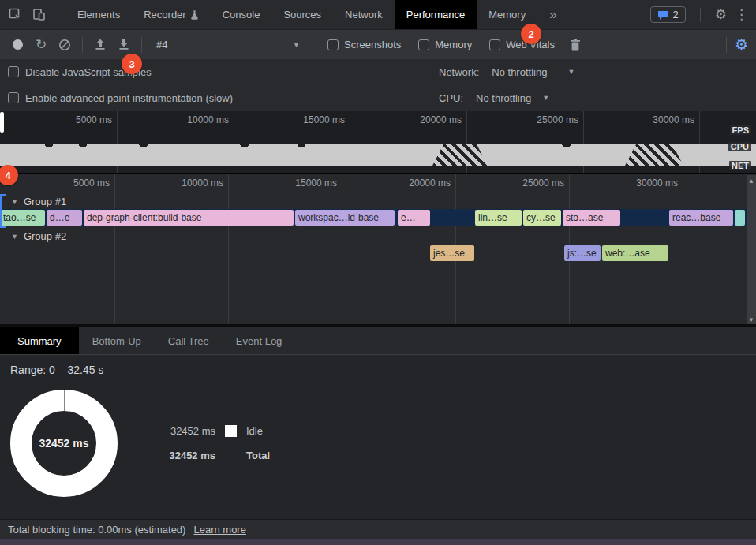  I want to click on flame-chart-scrollbar: ▲ ▼, so click(751, 251).